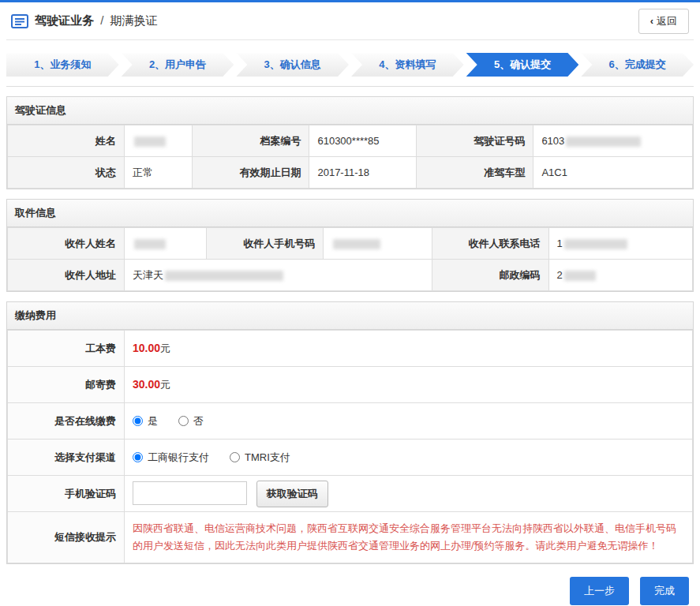  Describe the element at coordinates (600, 591) in the screenshot. I see `previous-step-button: 上一步` at that location.